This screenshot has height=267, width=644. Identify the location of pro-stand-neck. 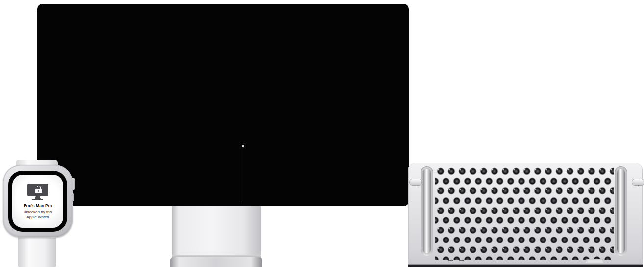
(216, 232).